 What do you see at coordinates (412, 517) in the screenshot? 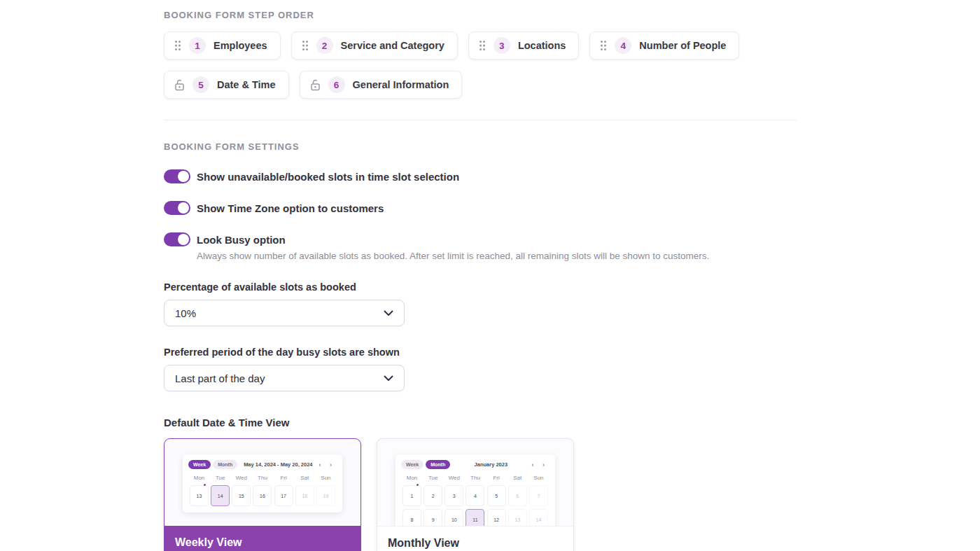
I see `day-cell: 8` at bounding box center [412, 517].